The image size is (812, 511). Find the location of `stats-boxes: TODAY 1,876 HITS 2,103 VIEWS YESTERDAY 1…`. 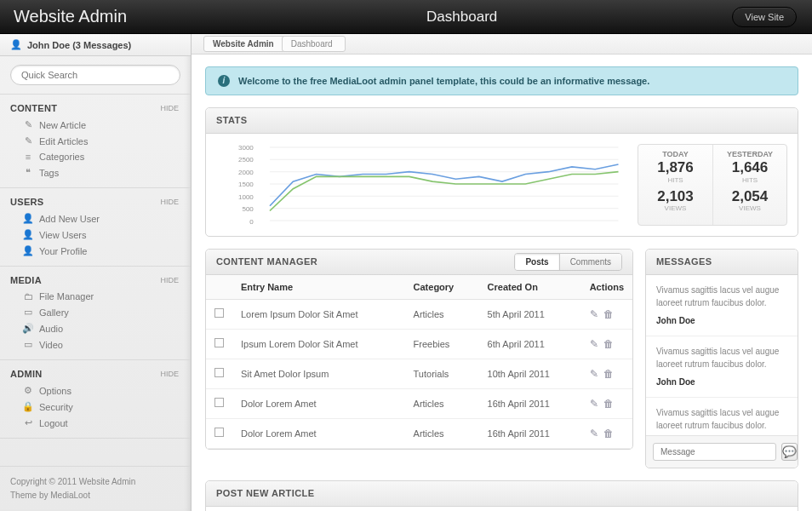

stats-boxes: TODAY 1,876 HITS 2,103 VIEWS YESTERDAY 1… is located at coordinates (712, 185).